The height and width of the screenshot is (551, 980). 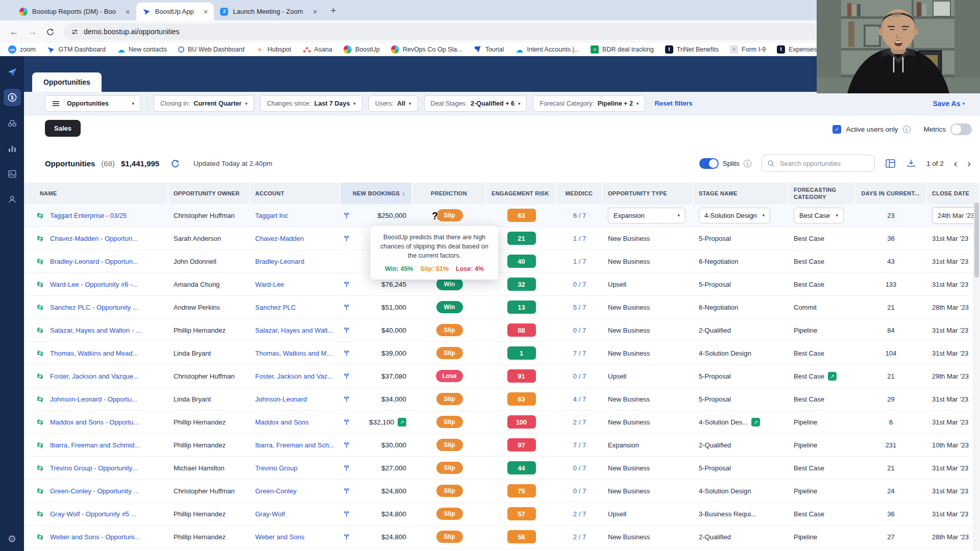 I want to click on table-row: Chavez-Madden - Opportun...Sarah Anderso…, so click(x=502, y=239).